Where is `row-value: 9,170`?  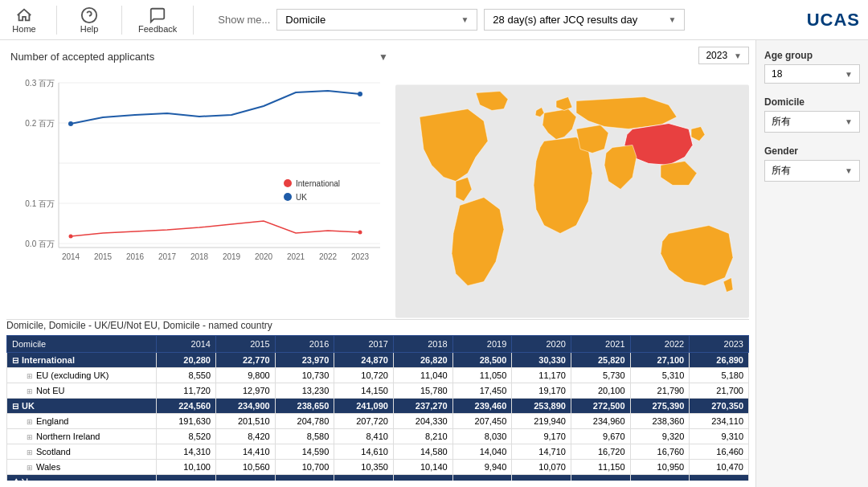 row-value: 9,170 is located at coordinates (542, 437).